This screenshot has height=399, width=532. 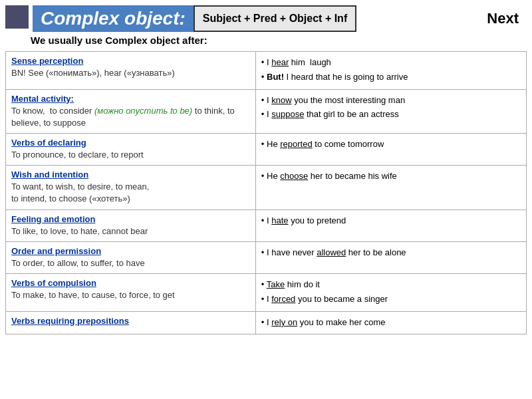 What do you see at coordinates (275, 19) in the screenshot?
I see `formula-box: Subject + Pred + Object + Inf` at bounding box center [275, 19].